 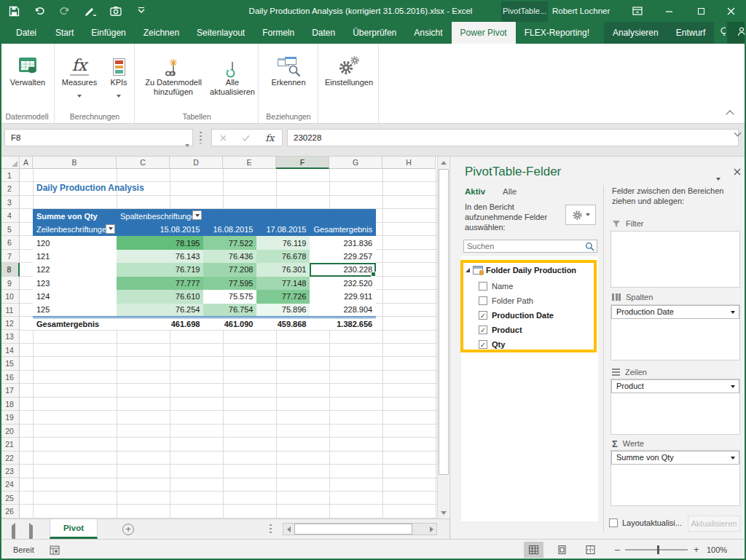 What do you see at coordinates (230, 323) in the screenshot?
I see `grand-total-cell: 461.090` at bounding box center [230, 323].